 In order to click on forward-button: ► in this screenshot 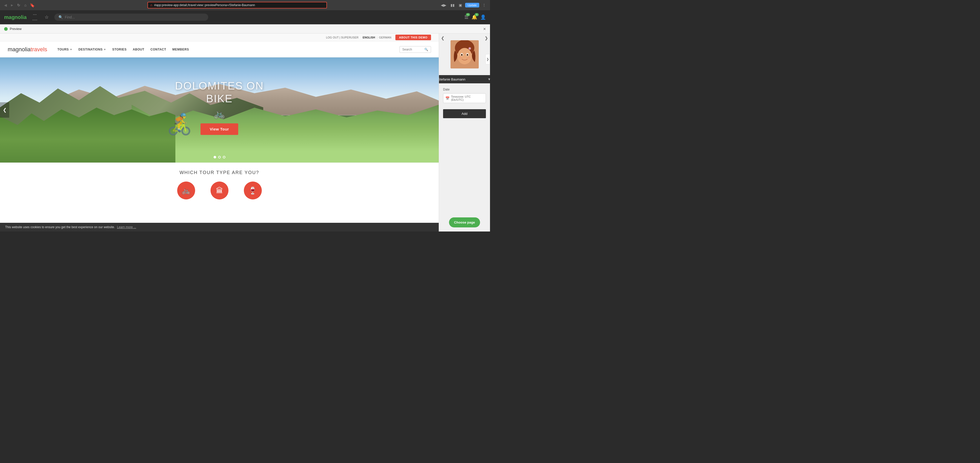, I will do `click(12, 5)`.